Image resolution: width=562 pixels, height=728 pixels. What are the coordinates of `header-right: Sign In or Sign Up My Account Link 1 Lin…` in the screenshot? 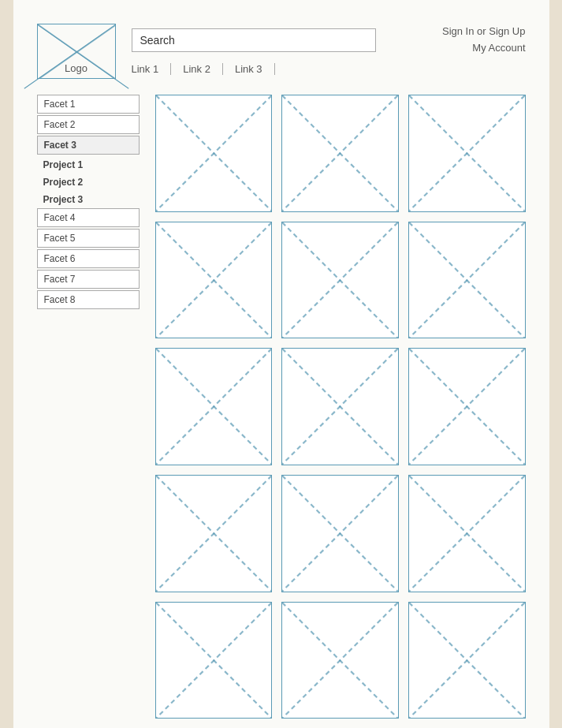 It's located at (329, 49).